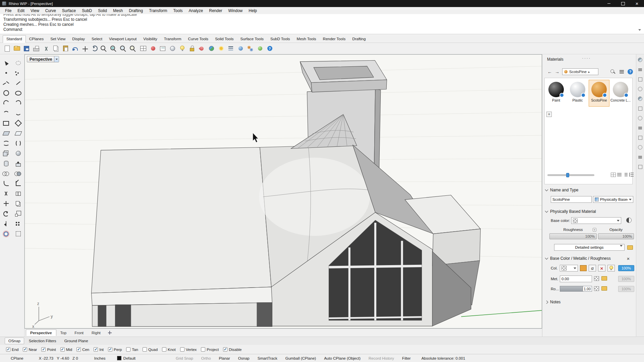  What do you see at coordinates (225, 358) in the screenshot?
I see `status-planar: Planar` at bounding box center [225, 358].